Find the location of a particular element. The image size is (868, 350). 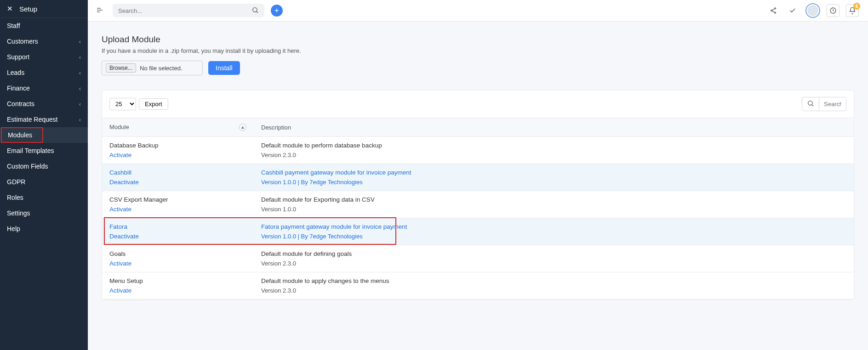

sidebar-item-estimate-request: Estimate Request‹ is located at coordinates (44, 119).